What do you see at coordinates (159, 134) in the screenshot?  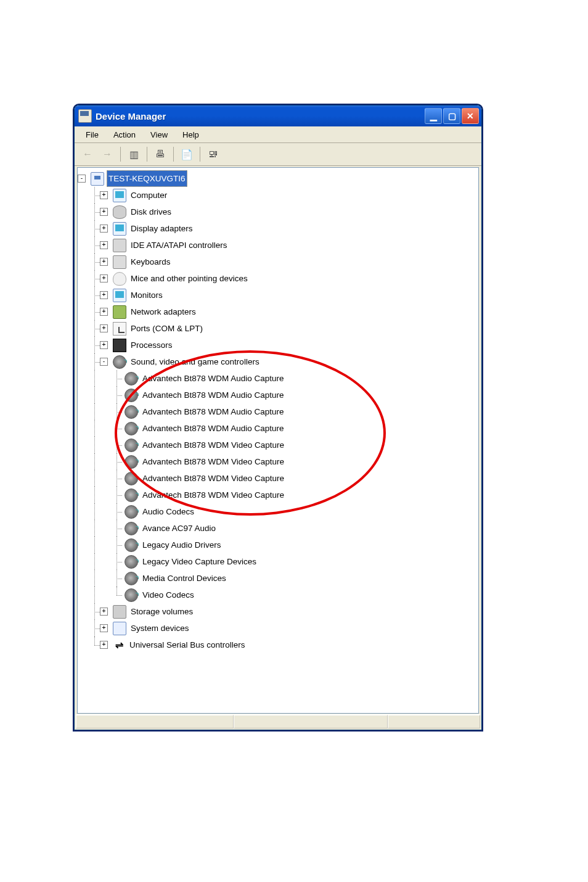 I see `menu-view: View` at bounding box center [159, 134].